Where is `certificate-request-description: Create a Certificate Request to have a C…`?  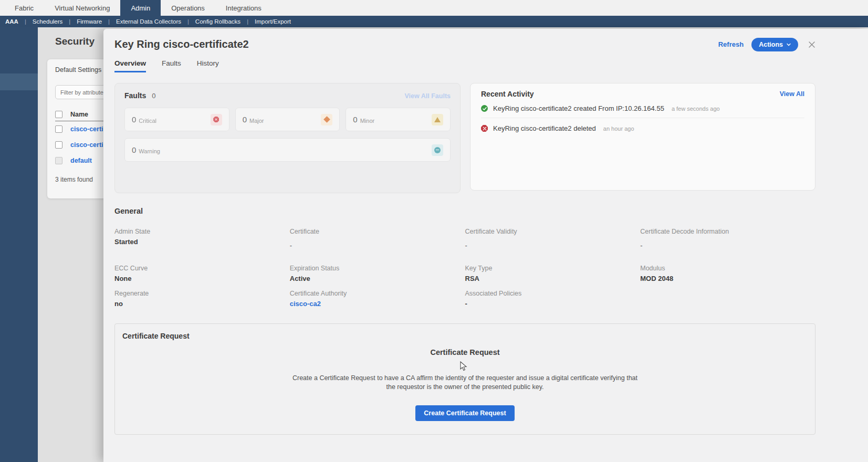
certificate-request-description: Create a Certificate Request to have a C… is located at coordinates (465, 382).